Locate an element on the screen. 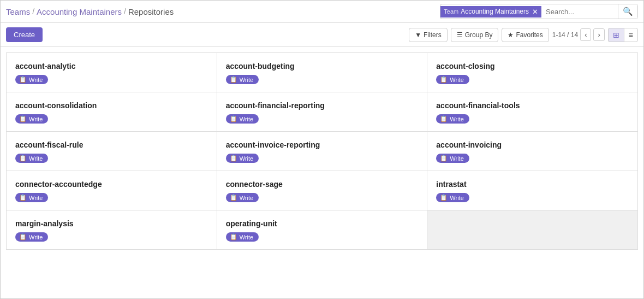 The width and height of the screenshot is (644, 299). group-icon: ☰ is located at coordinates (460, 35).